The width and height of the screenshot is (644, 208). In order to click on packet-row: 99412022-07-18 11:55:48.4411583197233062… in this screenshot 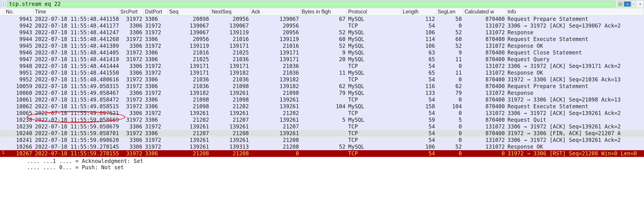, I will do `click(322, 19)`.